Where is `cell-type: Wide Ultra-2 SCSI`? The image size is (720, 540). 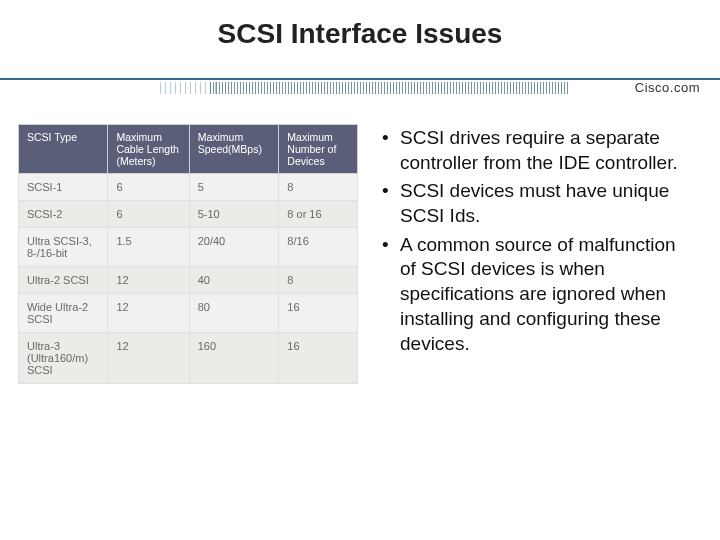 cell-type: Wide Ultra-2 SCSI is located at coordinates (64, 314).